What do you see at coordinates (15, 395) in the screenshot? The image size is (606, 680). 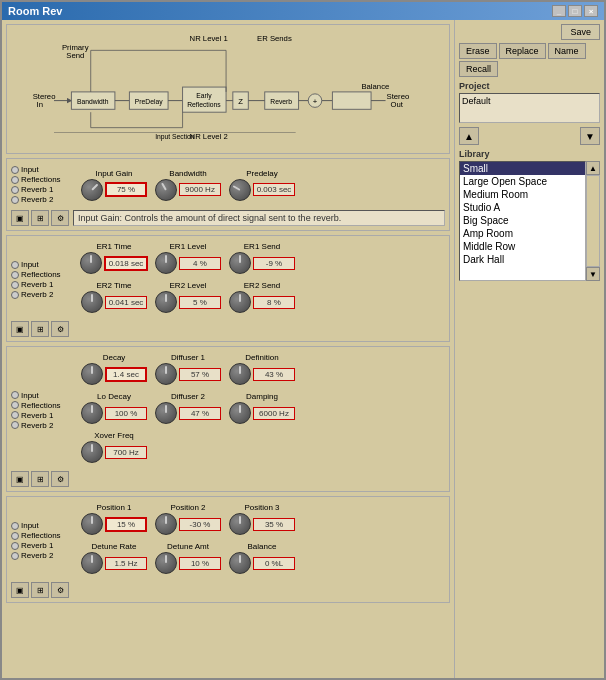 I see `s3-radio-input` at bounding box center [15, 395].